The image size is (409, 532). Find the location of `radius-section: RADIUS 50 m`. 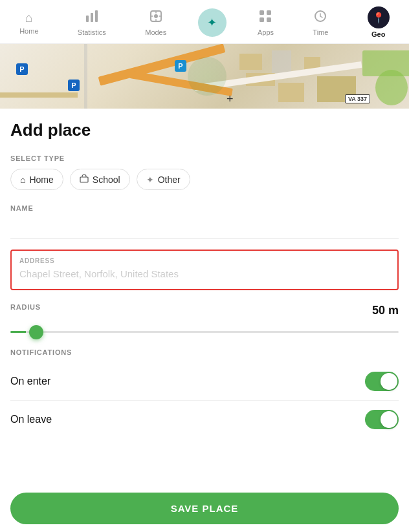

radius-section: RADIUS 50 m is located at coordinates (204, 319).